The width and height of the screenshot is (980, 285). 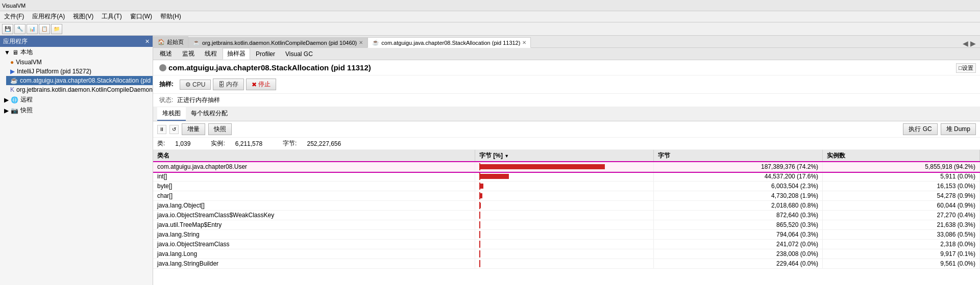 I want to click on tab-stackallocation: ☕ com.atguigu.java.chapter08.StackAlloca…, so click(x=449, y=43).